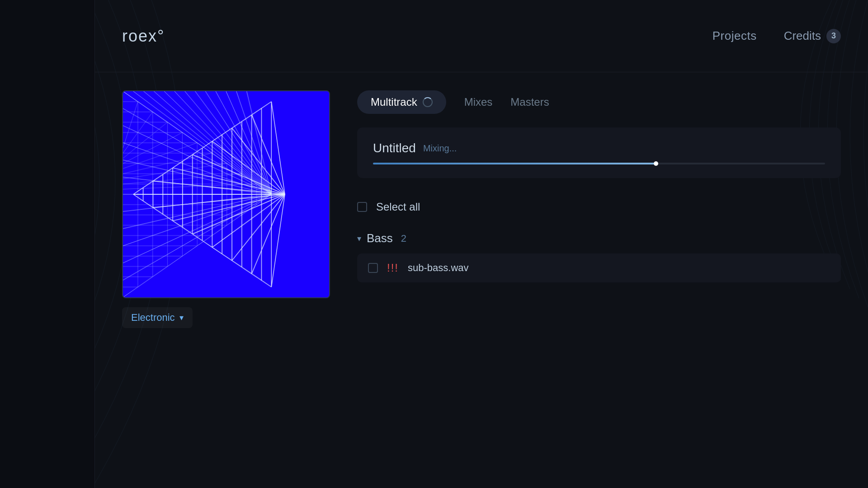  I want to click on credits-count-badge: 3, so click(834, 36).